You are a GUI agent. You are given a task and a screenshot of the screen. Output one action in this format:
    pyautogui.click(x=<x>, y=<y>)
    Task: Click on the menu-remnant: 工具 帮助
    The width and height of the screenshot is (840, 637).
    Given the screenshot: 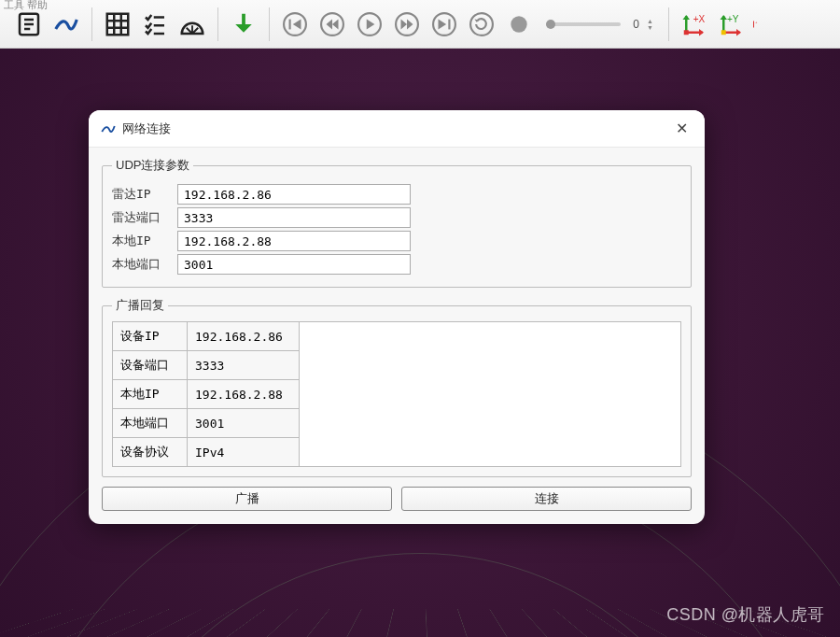 What is the action you would take?
    pyautogui.click(x=26, y=6)
    